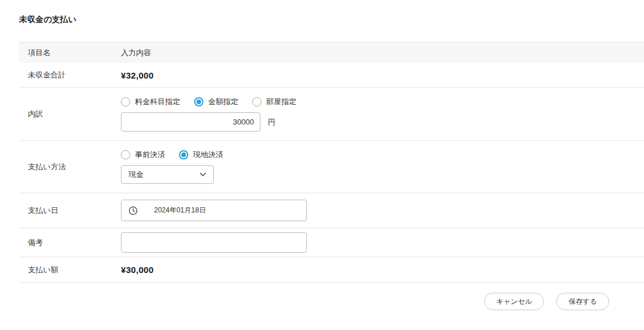  I want to click on page-title: 未収金の支払い, so click(331, 20).